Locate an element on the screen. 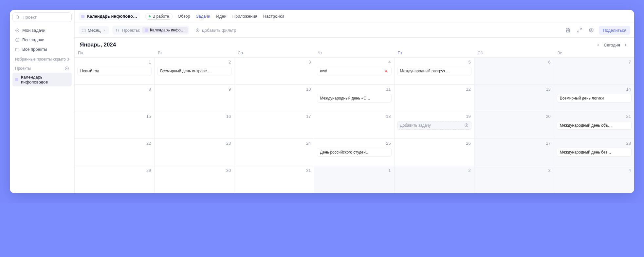 This screenshot has width=644, height=257. calendar-cell: 22 is located at coordinates (115, 153).